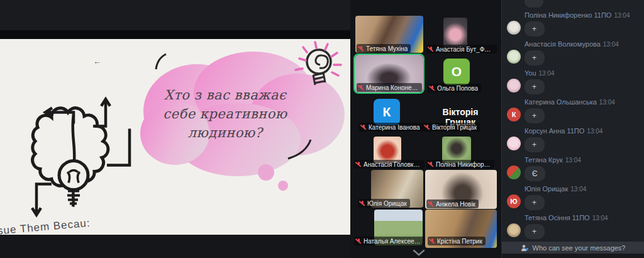 The image size is (644, 258). I want to click on chat-message: Анастасія Волкомурова13:04 +, so click(572, 52).